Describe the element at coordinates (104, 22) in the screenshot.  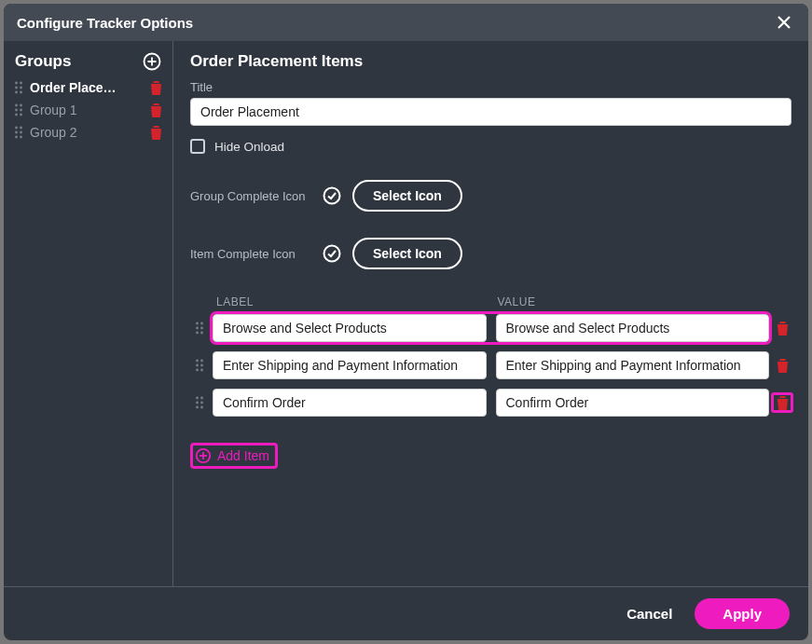
I see `dialog-title: Configure Tracker Options` at that location.